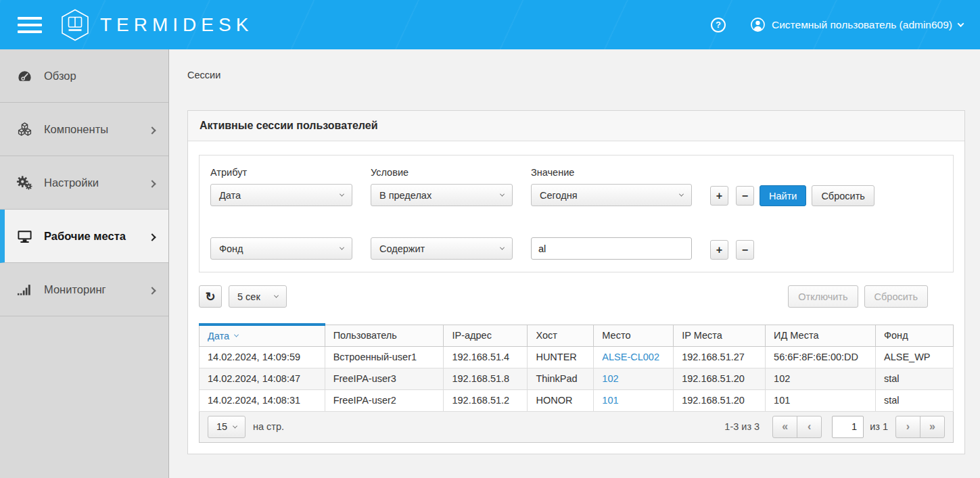  What do you see at coordinates (281, 195) in the screenshot?
I see `attribute-select: Дата` at bounding box center [281, 195].